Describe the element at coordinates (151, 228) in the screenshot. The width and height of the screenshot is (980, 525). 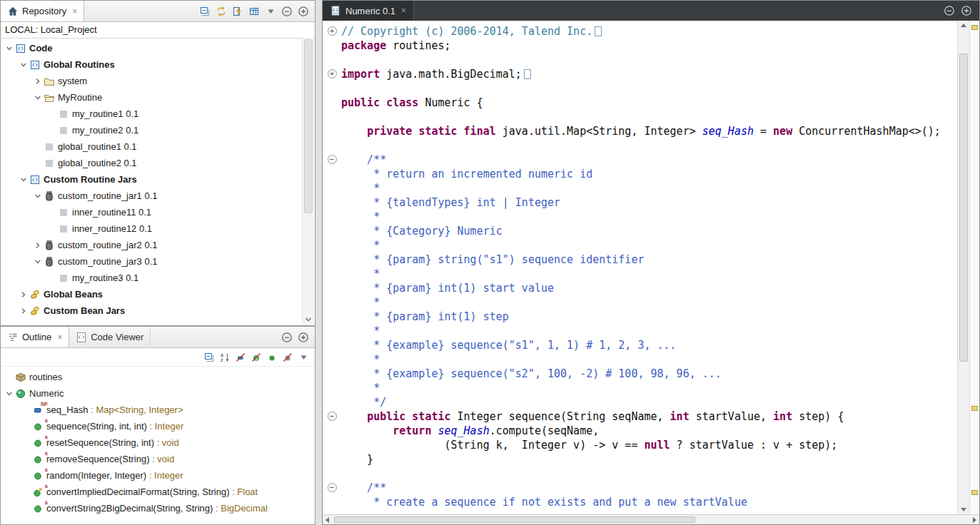
I see `repo-item-inner-routine12-0-1: inner_routine12 0.1` at that location.